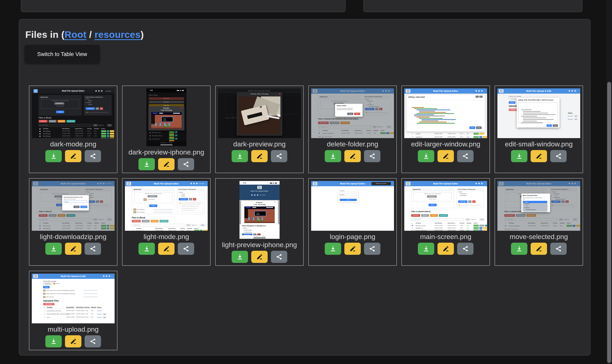 This screenshot has width=612, height=364. What do you see at coordinates (539, 130) in the screenshot?
I see `file-card: Multi File Upload & EditChoose files to …` at bounding box center [539, 130].